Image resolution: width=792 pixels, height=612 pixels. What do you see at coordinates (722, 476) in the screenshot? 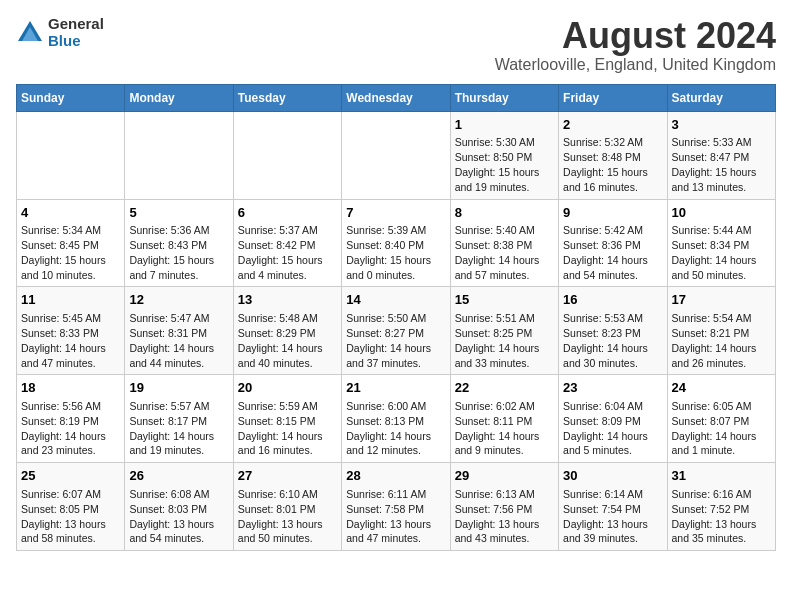
I see `day-number: 31` at bounding box center [722, 476].